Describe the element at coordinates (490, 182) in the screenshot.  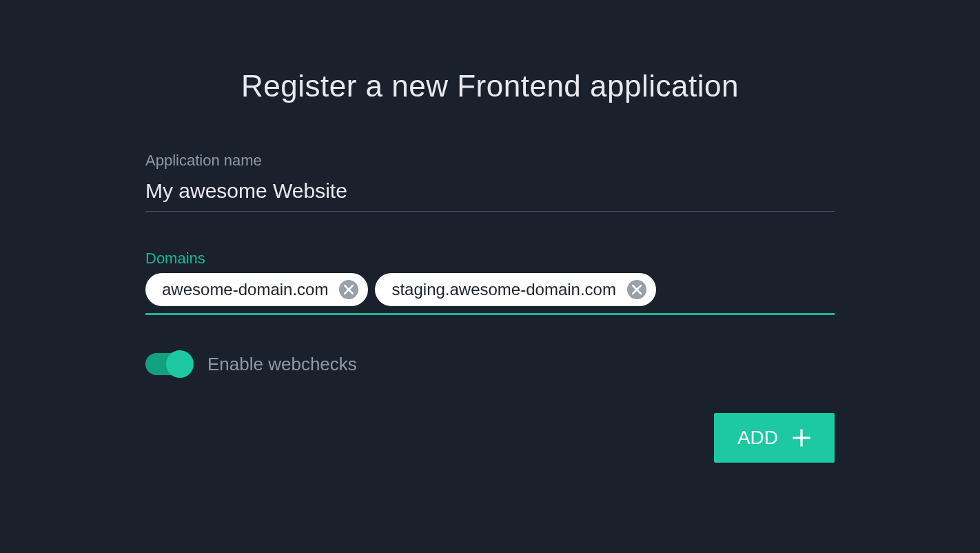
I see `application-name-field: Application name` at that location.